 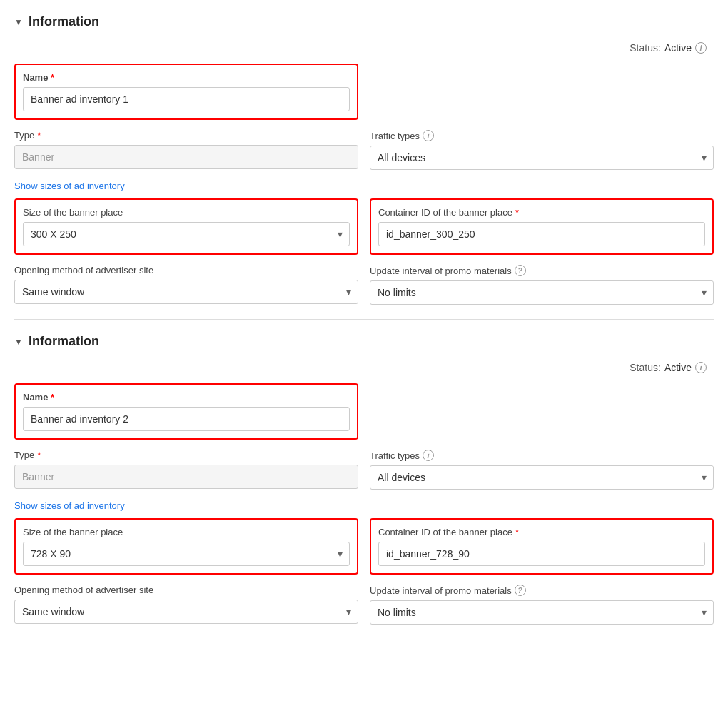 I want to click on status-value-1: Active, so click(x=678, y=48).